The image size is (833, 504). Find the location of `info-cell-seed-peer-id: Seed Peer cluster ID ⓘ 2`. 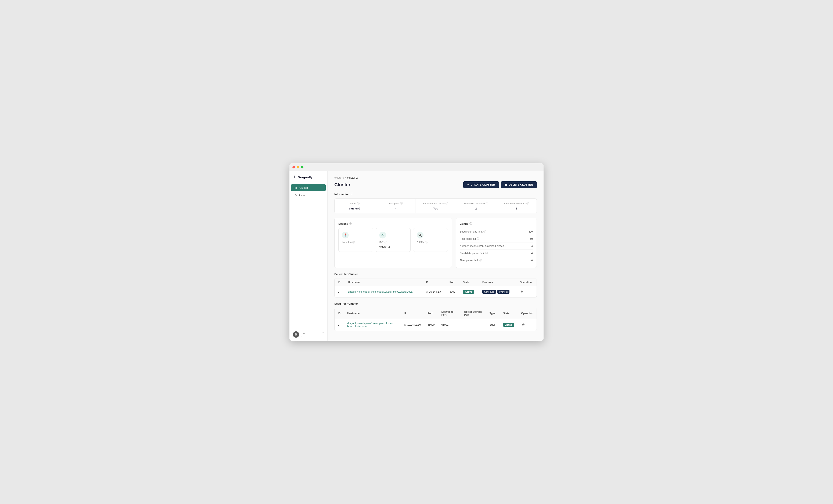

info-cell-seed-peer-id: Seed Peer cluster ID ⓘ 2 is located at coordinates (517, 206).